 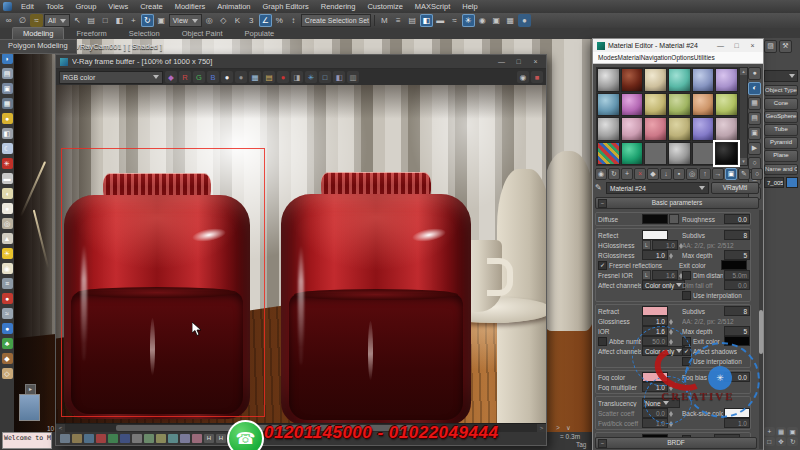 What do you see at coordinates (482, 20) in the screenshot?
I see `material-editor-icon: ◉` at bounding box center [482, 20].